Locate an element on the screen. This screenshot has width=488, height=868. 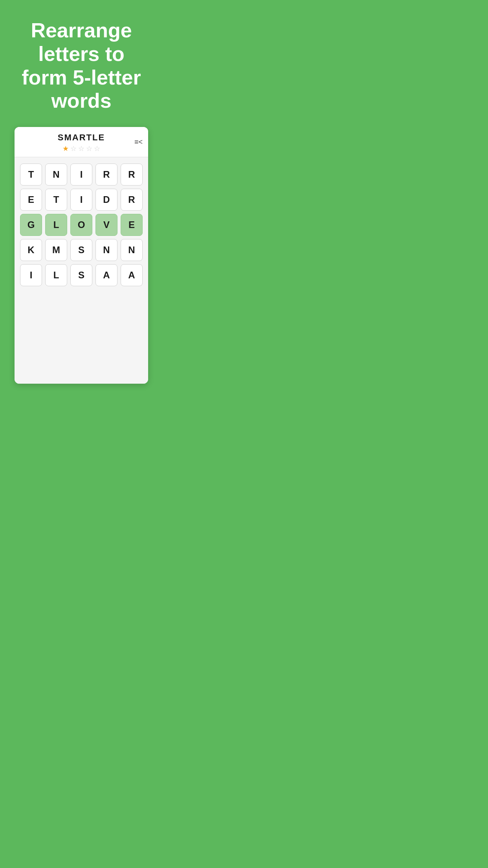
menu-icon: ≡< is located at coordinates (138, 142).